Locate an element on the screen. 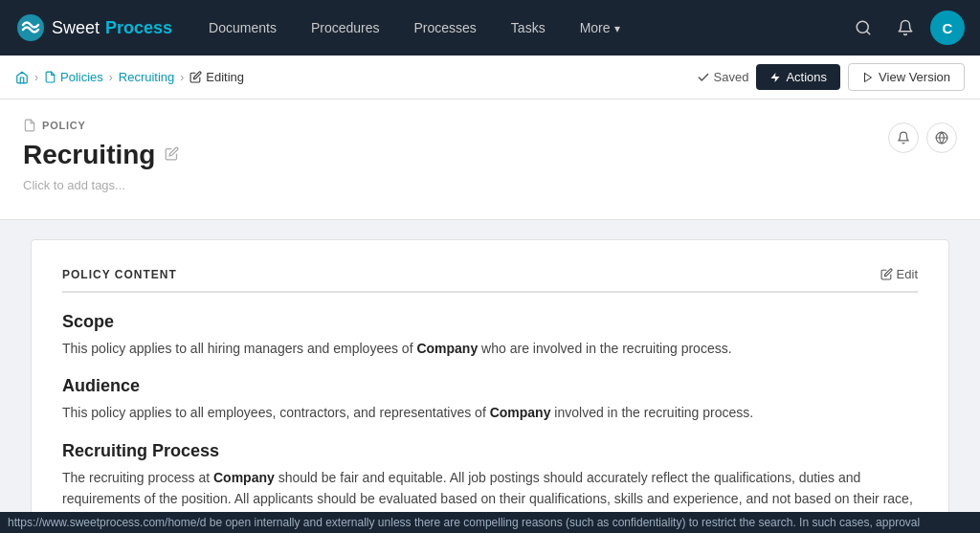 Image resolution: width=980 pixels, height=533 pixels. breadcrumb-policies: Policies is located at coordinates (74, 77).